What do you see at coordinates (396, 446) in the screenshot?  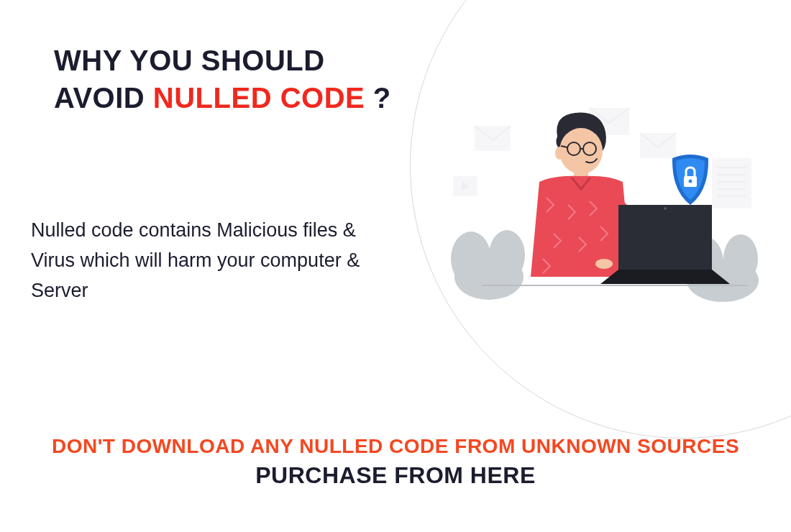 I see `footer-warning: DON'T DOWNLOAD ANY NULLED CODE FROM UNKN…` at bounding box center [396, 446].